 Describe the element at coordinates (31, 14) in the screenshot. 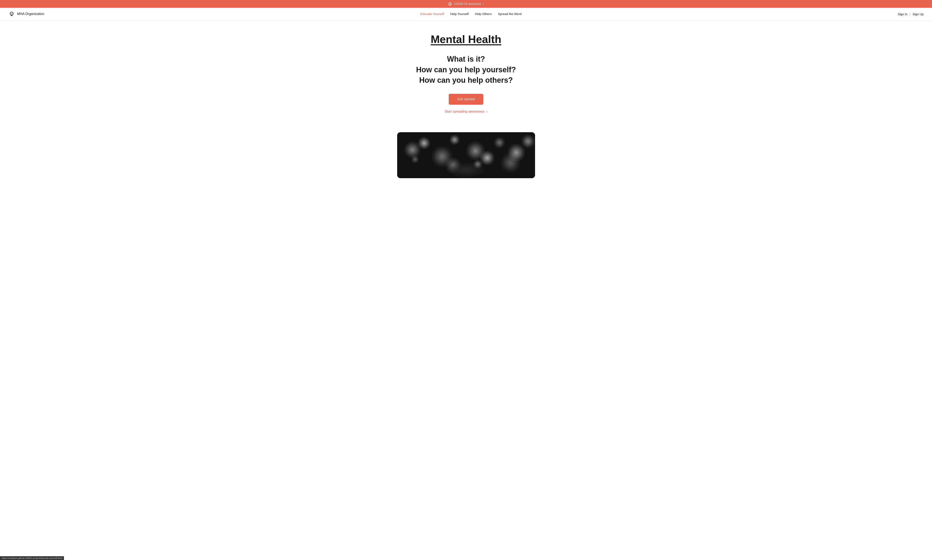

I see `brand-name: MHA Organization` at that location.